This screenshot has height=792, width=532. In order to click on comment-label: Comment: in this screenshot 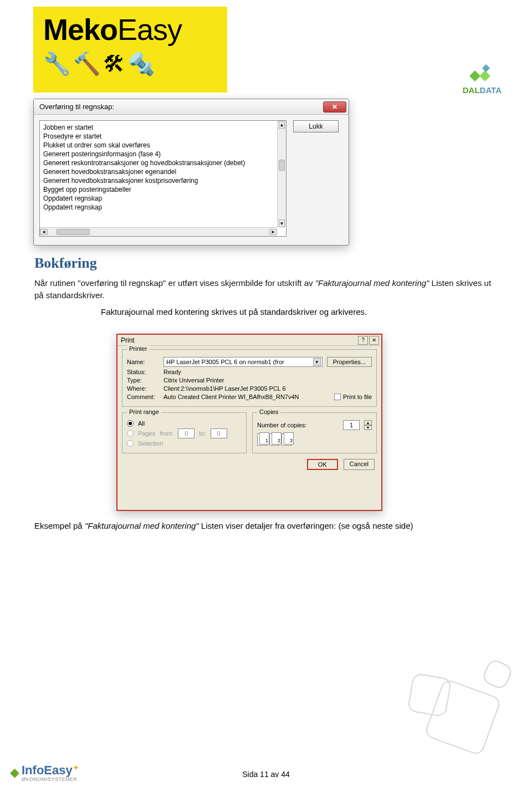, I will do `click(143, 397)`.